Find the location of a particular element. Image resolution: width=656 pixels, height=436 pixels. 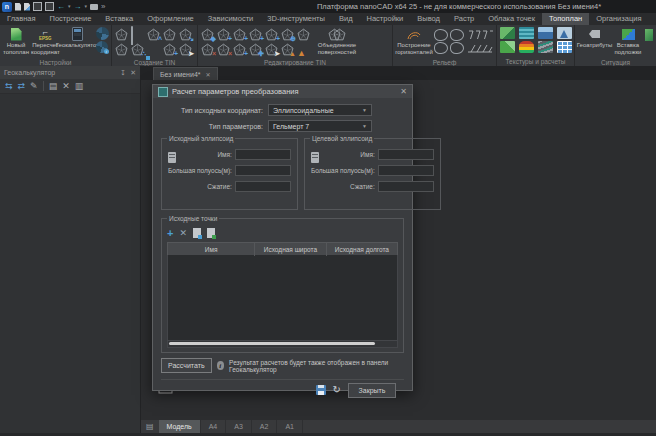

layout-tab-a1: A1 is located at coordinates (290, 426).